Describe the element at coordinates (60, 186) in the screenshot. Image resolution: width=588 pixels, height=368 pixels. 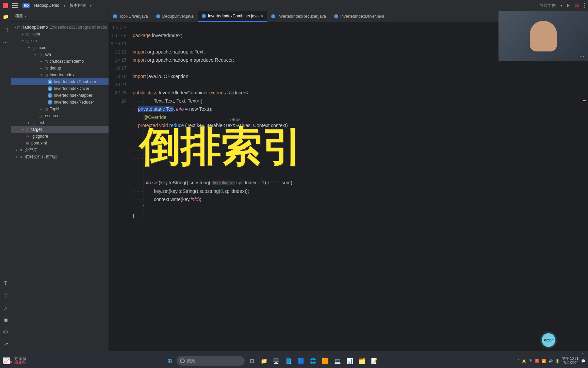
I see `project-tree: ▾▢HadoopDemoE:\idea\ide2023\program\Hado…` at that location.